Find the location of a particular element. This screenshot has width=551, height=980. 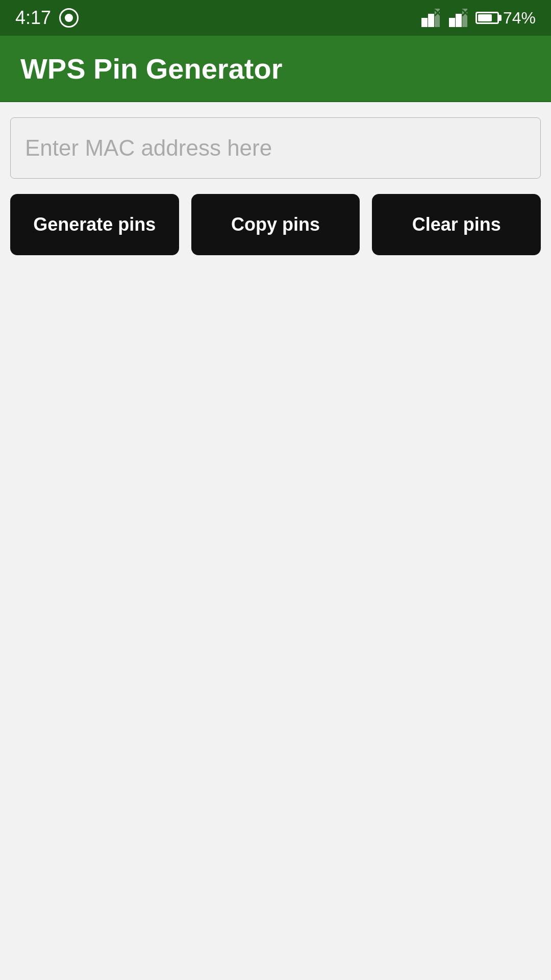

status-time: 4:17 is located at coordinates (33, 18).